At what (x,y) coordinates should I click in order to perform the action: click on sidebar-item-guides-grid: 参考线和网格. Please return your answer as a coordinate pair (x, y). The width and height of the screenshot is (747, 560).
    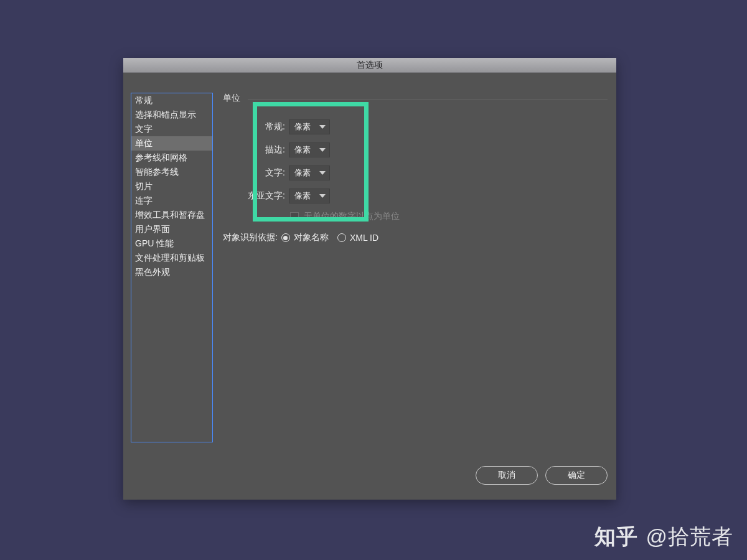
    Looking at the image, I should click on (172, 158).